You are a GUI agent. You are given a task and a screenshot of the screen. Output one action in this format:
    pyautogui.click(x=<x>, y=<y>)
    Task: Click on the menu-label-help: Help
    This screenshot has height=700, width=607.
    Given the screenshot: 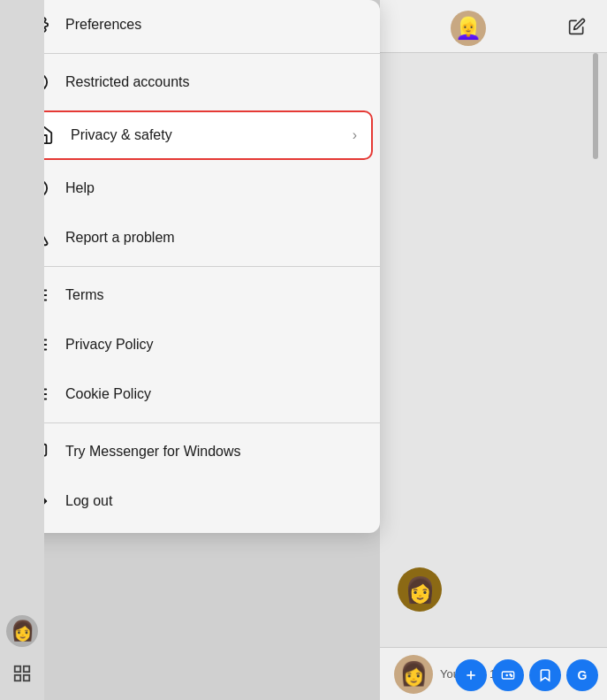 What is the action you would take?
    pyautogui.click(x=214, y=188)
    